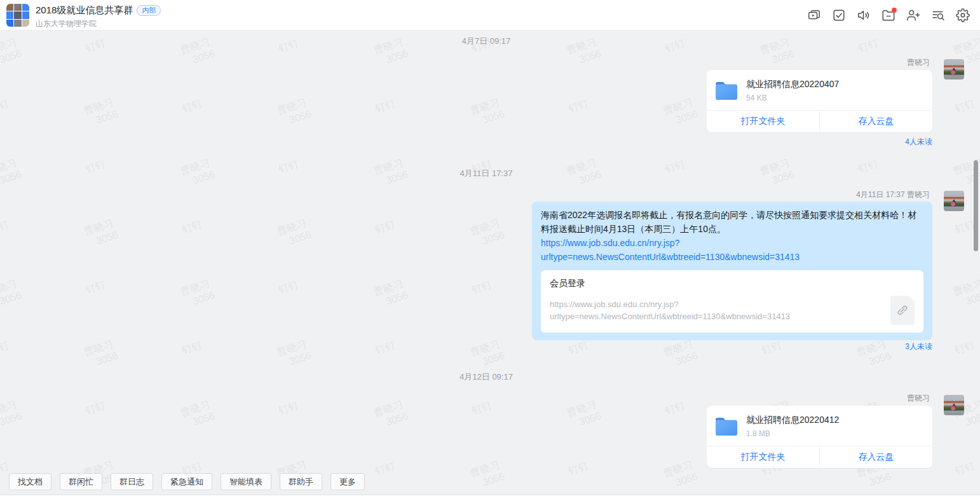 This screenshot has height=496, width=980. What do you see at coordinates (963, 15) in the screenshot?
I see `settings-icon` at bounding box center [963, 15].